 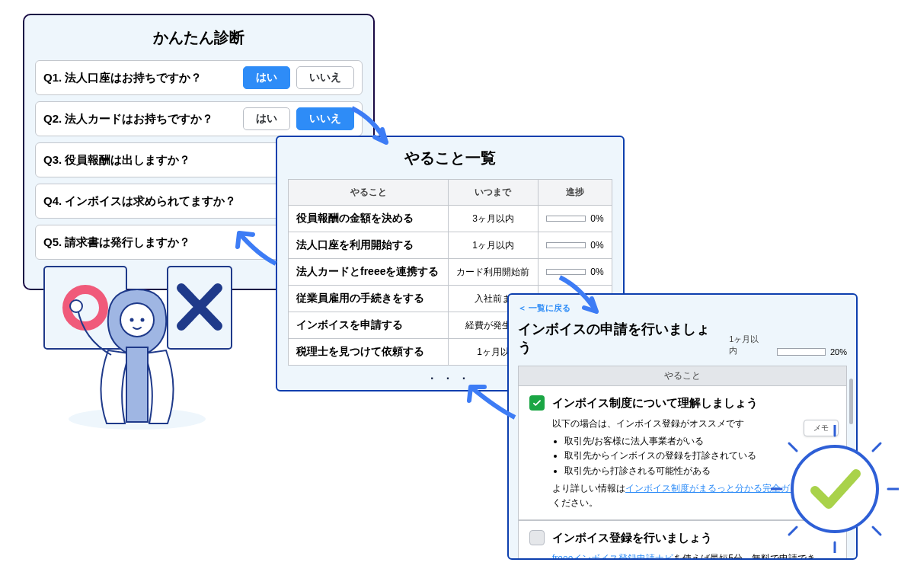 I want to click on task-cell: 従業員雇用の手続きをする, so click(x=369, y=299).